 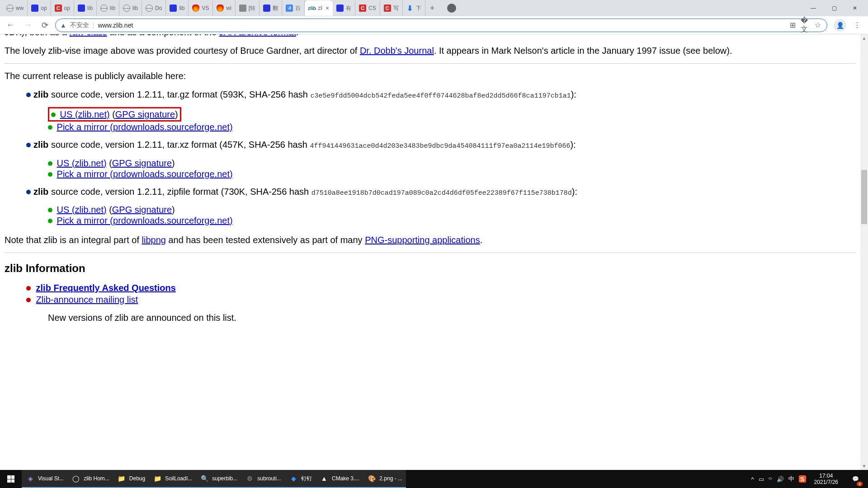 What do you see at coordinates (28, 25) in the screenshot?
I see `forward-button: →` at bounding box center [28, 25].